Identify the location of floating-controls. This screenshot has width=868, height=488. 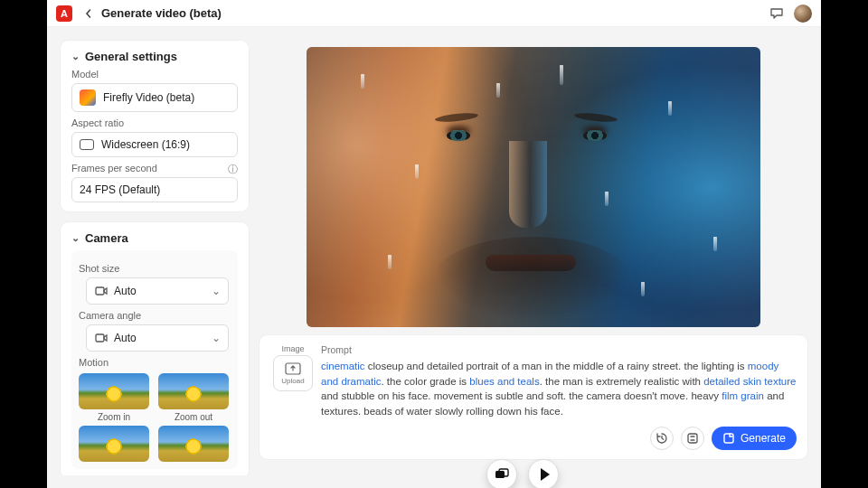
(523, 474).